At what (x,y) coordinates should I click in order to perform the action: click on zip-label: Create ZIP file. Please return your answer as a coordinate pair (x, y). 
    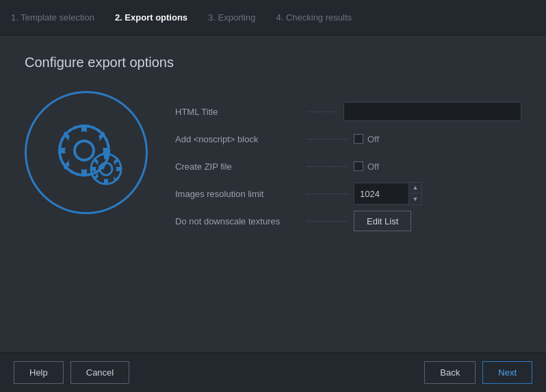
    Looking at the image, I should click on (238, 167).